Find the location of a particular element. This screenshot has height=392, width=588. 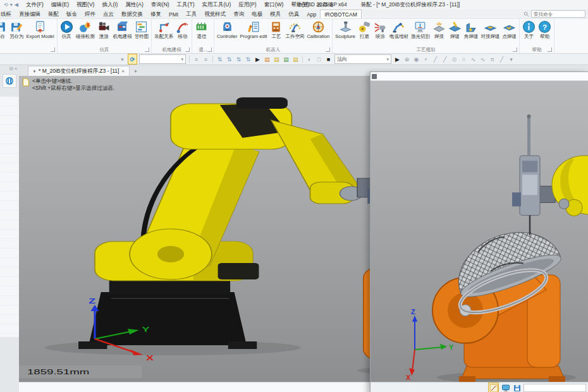

sculpture-button: Sculpture is located at coordinates (345, 29).